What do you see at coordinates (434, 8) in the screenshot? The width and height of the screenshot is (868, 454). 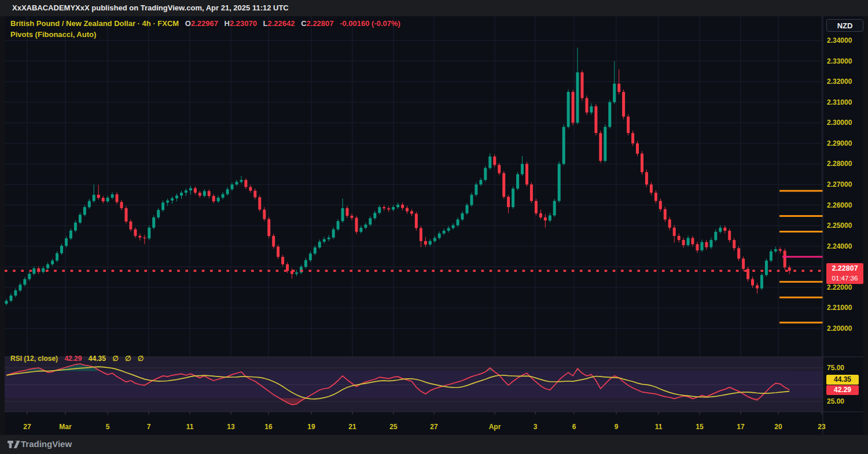 I see `attribution-bar: XxXABACADEMYXxX published on TradingView…` at bounding box center [434, 8].